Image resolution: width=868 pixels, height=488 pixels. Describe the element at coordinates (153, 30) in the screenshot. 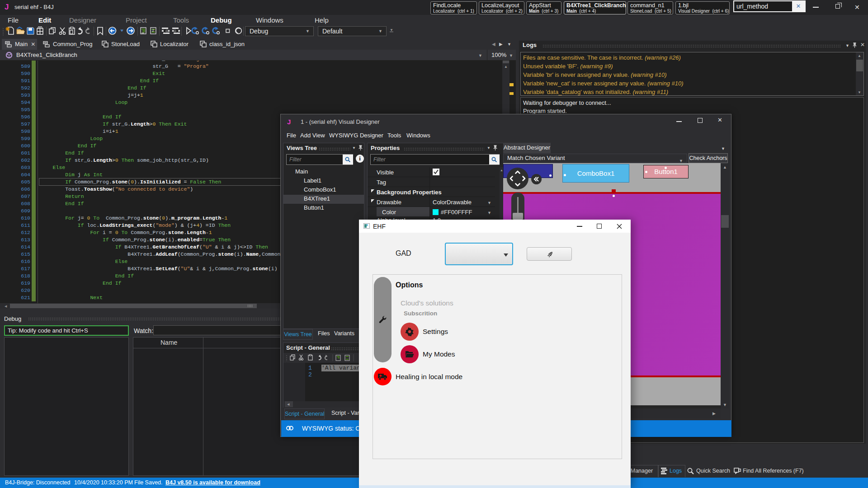

I see `svg-text: 2` at that location.